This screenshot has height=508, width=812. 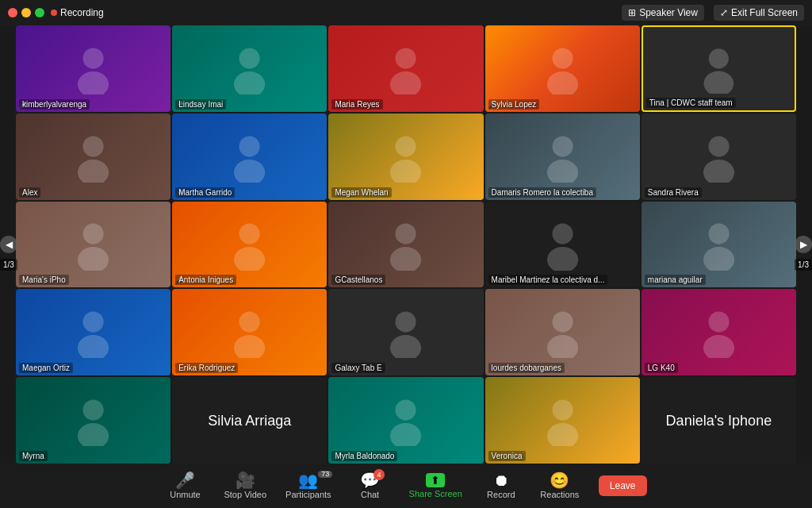 What do you see at coordinates (406, 13) in the screenshot?
I see `topbar: Recording ⊞ Speaker View ⤢ Exit Full Scr…` at bounding box center [406, 13].